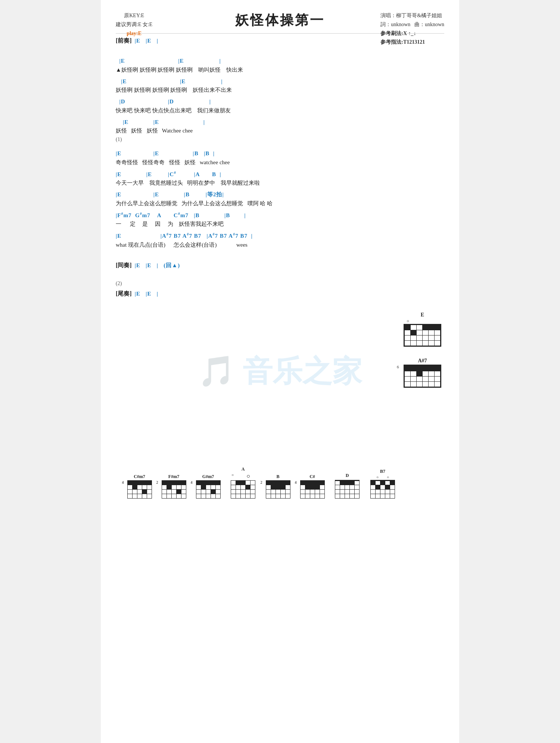  What do you see at coordinates (280, 102) in the screenshot?
I see `v1-3-chords: |D |D |` at bounding box center [280, 102].